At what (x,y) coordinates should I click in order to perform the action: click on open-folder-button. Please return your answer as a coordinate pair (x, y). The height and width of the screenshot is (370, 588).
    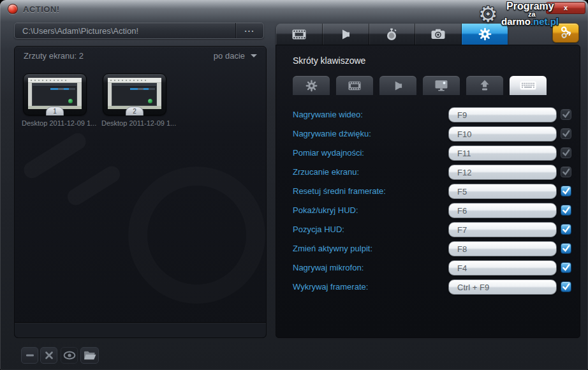
    Looking at the image, I should click on (89, 355).